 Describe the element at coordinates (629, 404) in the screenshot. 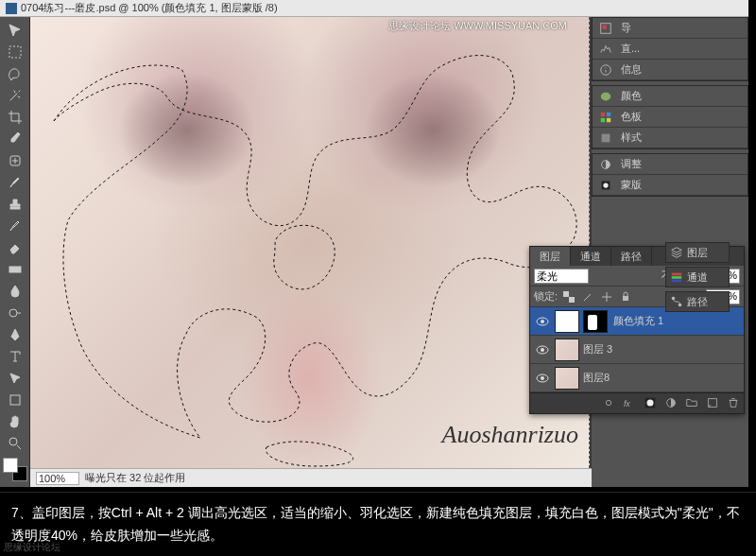

I see `fx-icon: fx` at that location.